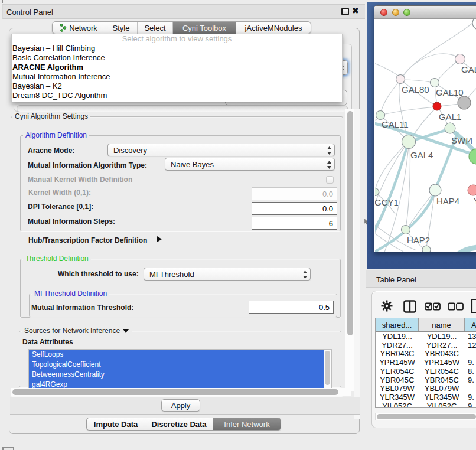 Image resolution: width=476 pixels, height=450 pixels. Describe the element at coordinates (418, 81) in the screenshot. I see `network-edge` at that location.